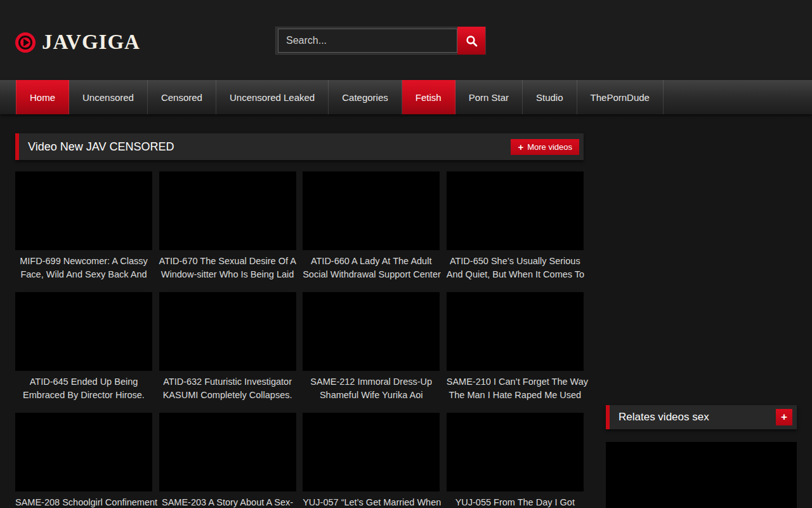  Describe the element at coordinates (620, 97) in the screenshot. I see `nav-item-theporndude: ThePornDude` at that location.